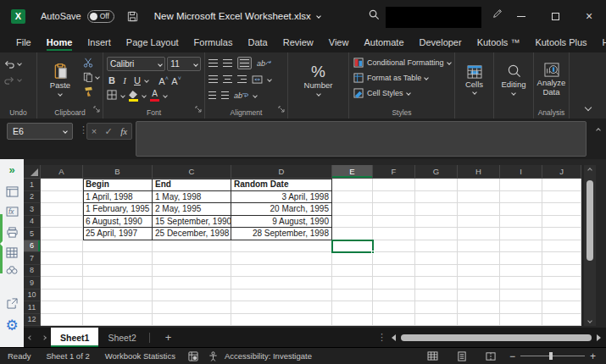  Describe the element at coordinates (118, 222) in the screenshot. I see `cell-B4: 6 August, 1990` at that location.